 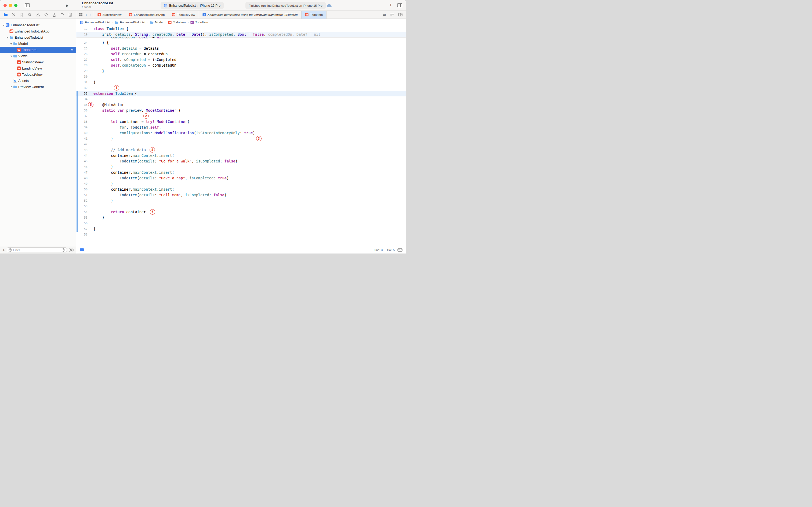 I want to click on code-line-clipped: completedOn: Date? = nil, so click(x=241, y=39).